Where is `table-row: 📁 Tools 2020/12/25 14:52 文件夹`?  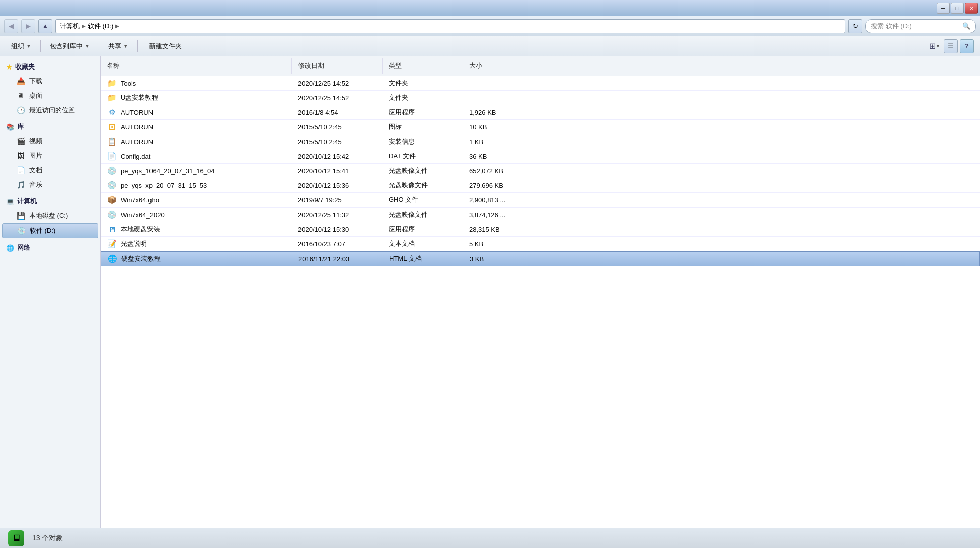
table-row: 📁 Tools 2020/12/25 14:52 文件夹 is located at coordinates (541, 84).